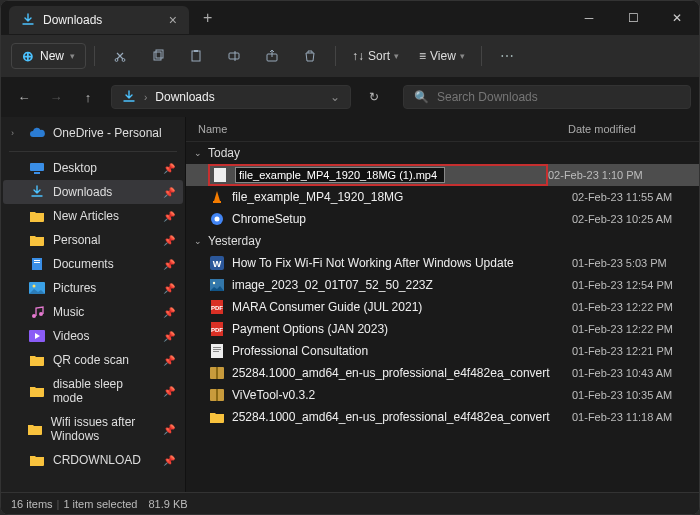 The height and width of the screenshot is (515, 700). Describe the element at coordinates (196, 56) in the screenshot. I see `paste-button` at that location.